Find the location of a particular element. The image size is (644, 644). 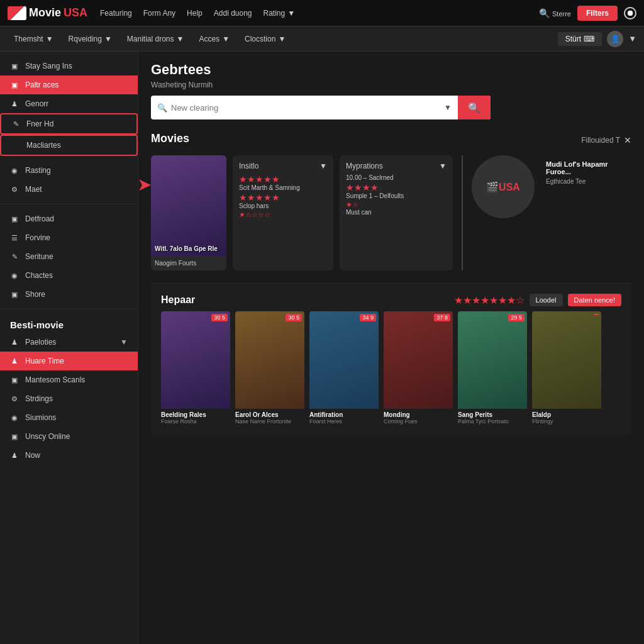

poster-card-5: Elaldp Flintingy is located at coordinates (567, 368).